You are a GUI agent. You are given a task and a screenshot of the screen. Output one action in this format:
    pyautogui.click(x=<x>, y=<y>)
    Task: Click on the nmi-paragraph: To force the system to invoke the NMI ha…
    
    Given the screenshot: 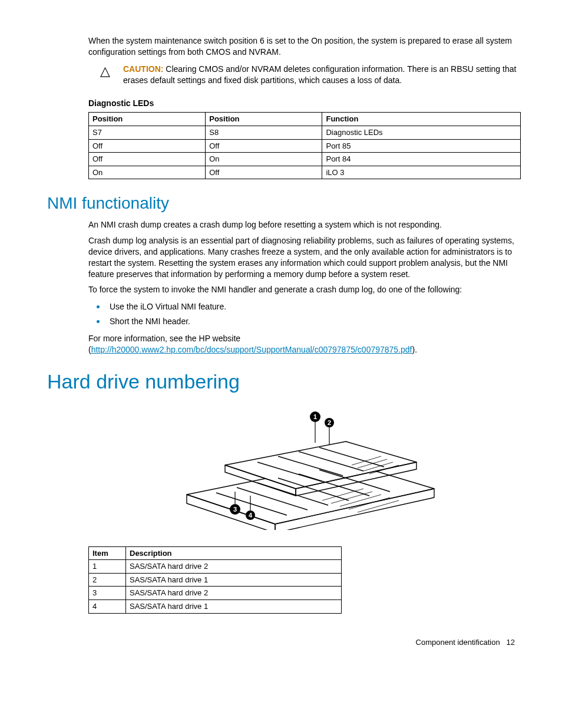 What is the action you would take?
    pyautogui.click(x=305, y=290)
    